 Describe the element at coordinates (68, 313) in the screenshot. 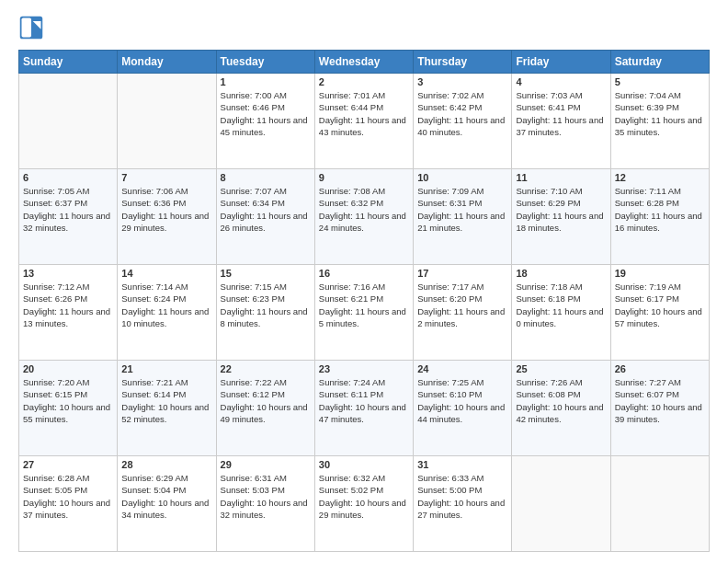

I see `calendar-cell: 13Sunrise: 7:12 AM Sunset: 6:26 PM Dayli…` at that location.